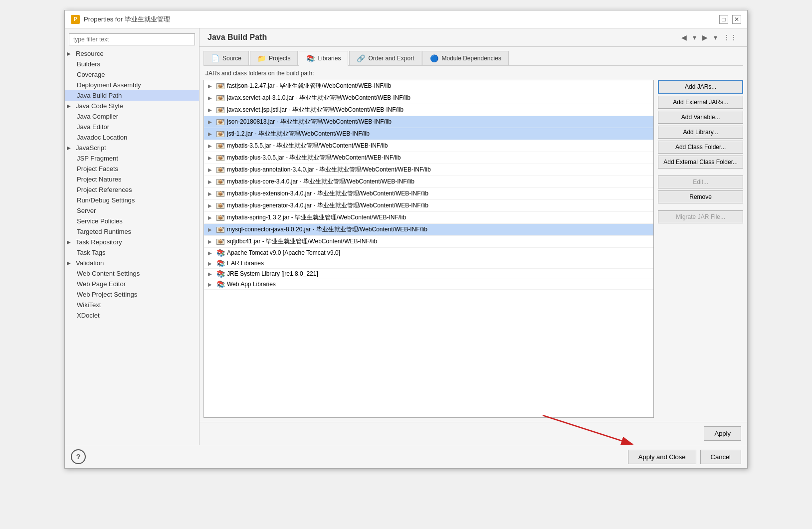 The width and height of the screenshot is (812, 529). What do you see at coordinates (429, 122) in the screenshot?
I see `jar-list-item: ▶📦json-20180813.jar - 毕业生就业管理/WebContent…` at bounding box center [429, 122].